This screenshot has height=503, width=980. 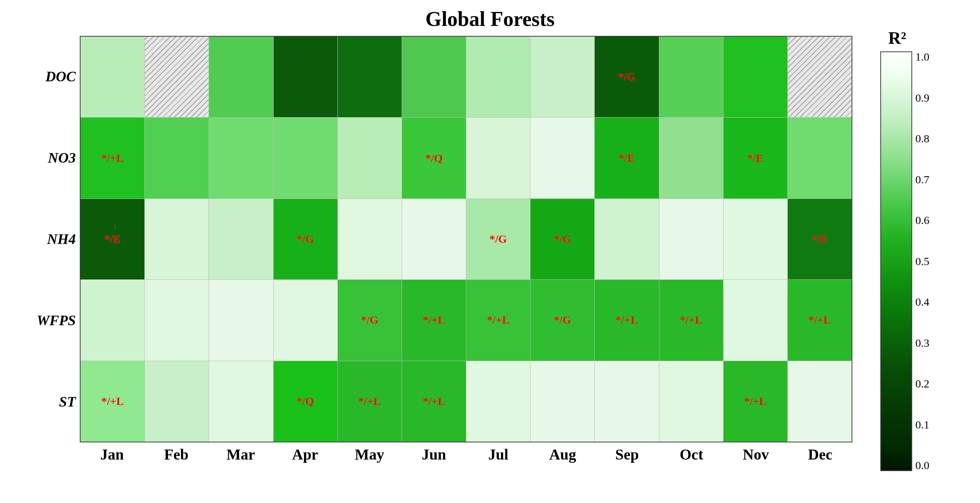 I want to click on row-label-no3: NO3, so click(x=62, y=158).